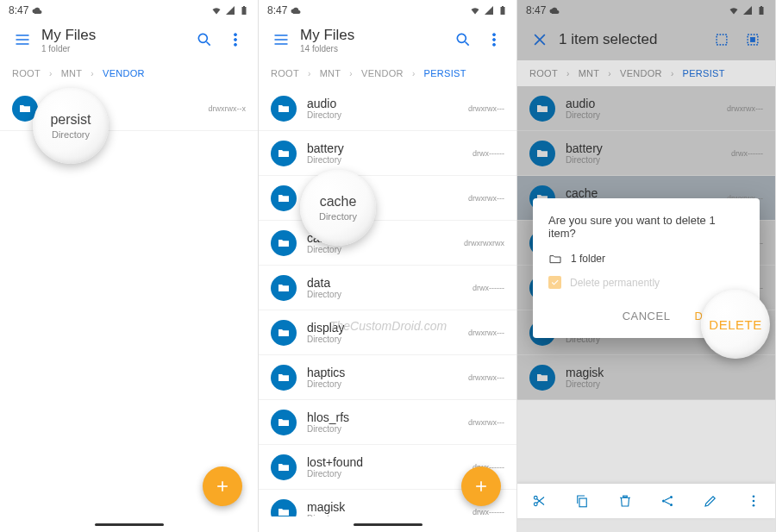  What do you see at coordinates (582, 501) in the screenshot?
I see `copy-icon` at bounding box center [582, 501].